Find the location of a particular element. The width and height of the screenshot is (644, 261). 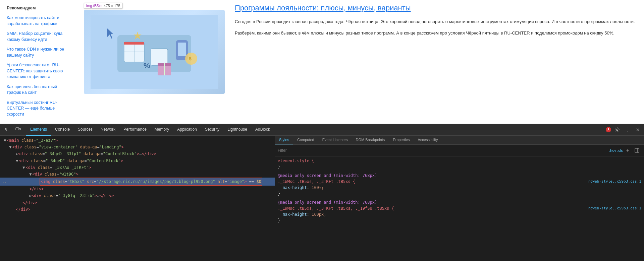

tab-network: Network is located at coordinates (108, 130).